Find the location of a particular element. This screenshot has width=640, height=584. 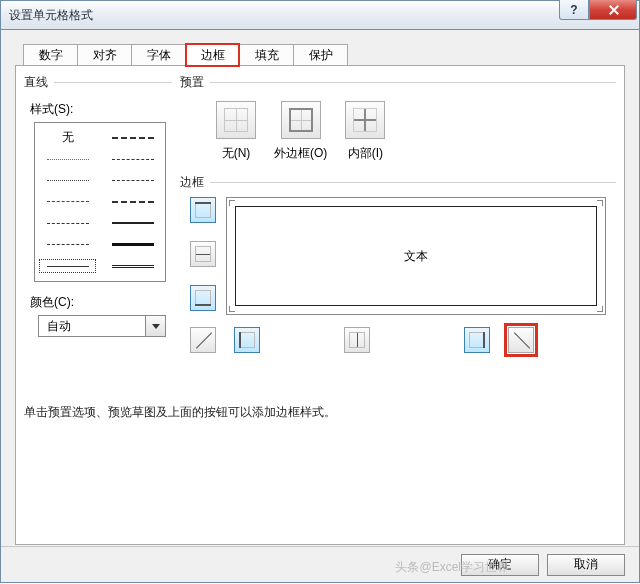

color-value: 自动 is located at coordinates (92, 326).